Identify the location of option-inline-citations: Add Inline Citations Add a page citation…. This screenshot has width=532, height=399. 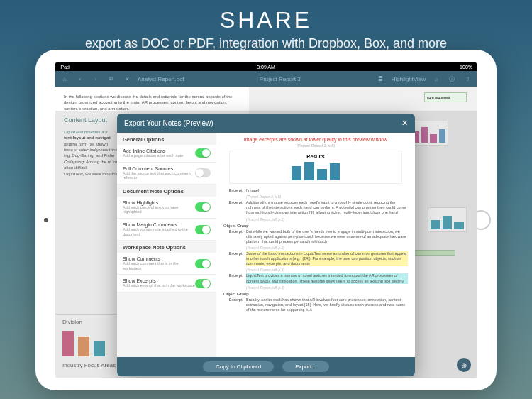
(167, 153).